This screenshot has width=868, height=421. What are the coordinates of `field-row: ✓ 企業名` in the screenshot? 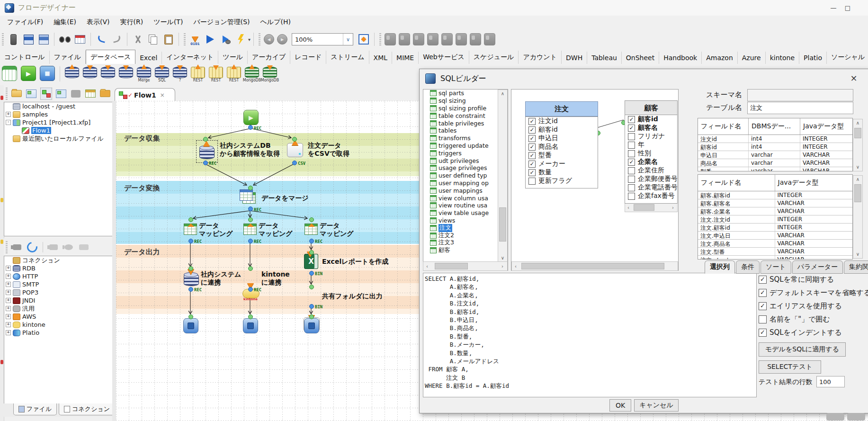 It's located at (651, 162).